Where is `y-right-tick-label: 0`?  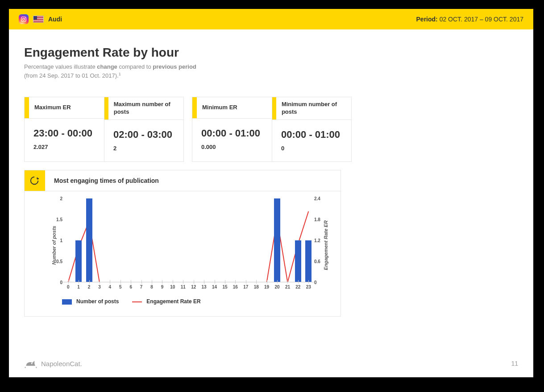 y-right-tick-label: 0 is located at coordinates (316, 283).